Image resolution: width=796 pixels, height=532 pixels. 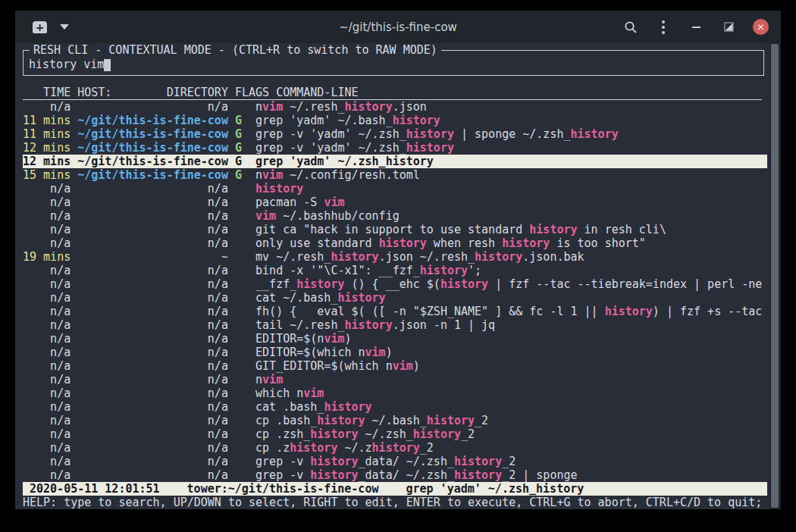 What do you see at coordinates (284, 489) in the screenshot?
I see `status-location: tower:~/git/this-is-fine-cow` at bounding box center [284, 489].